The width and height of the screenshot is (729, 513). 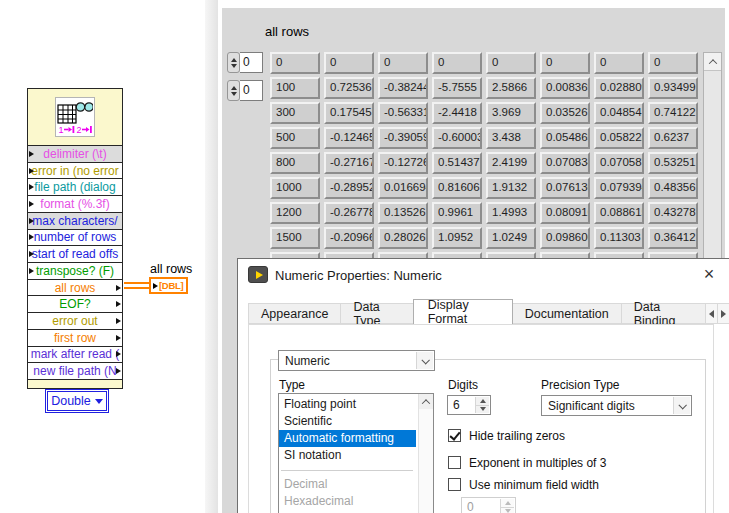 What do you see at coordinates (75, 220) in the screenshot?
I see `terminal-row: max characters/` at bounding box center [75, 220].